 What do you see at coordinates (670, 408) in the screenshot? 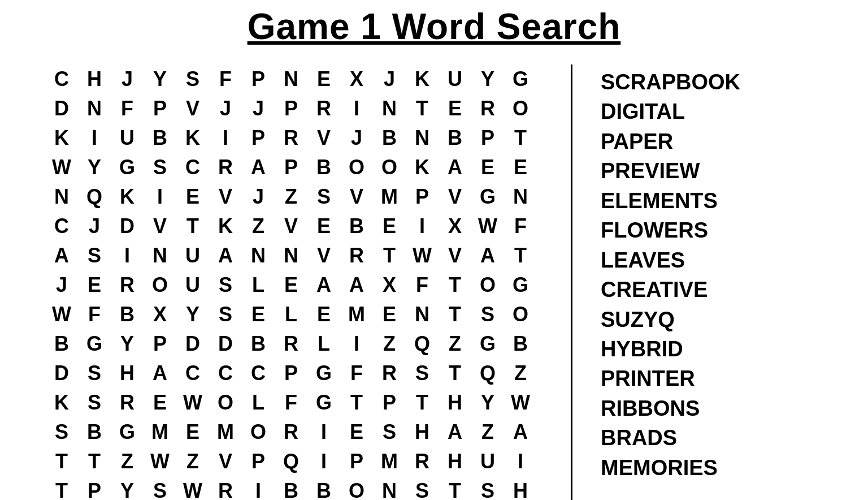
I see `word-list-item: RIBBONS` at bounding box center [670, 408].